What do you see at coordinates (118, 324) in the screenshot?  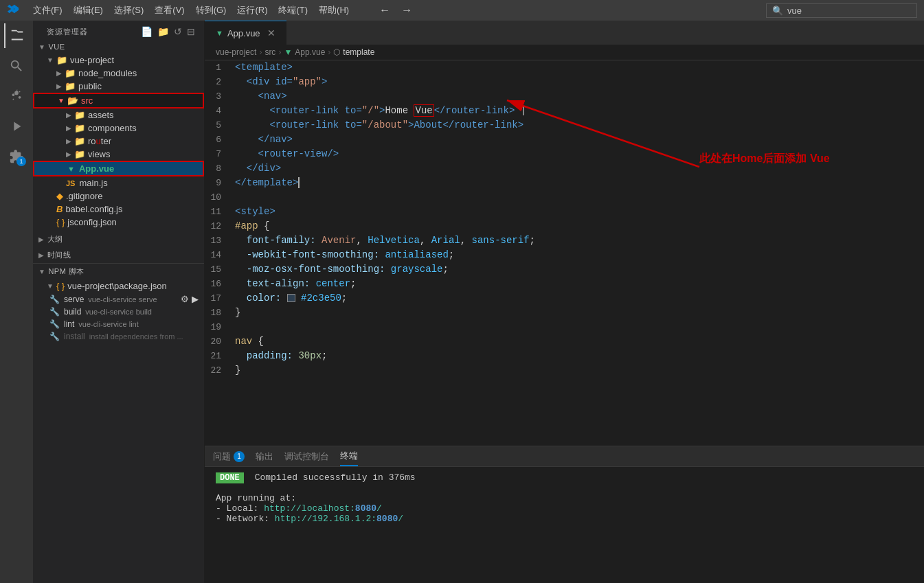 I see `npm-script-lint: 🔧 lint vue-cli-service lint` at bounding box center [118, 324].